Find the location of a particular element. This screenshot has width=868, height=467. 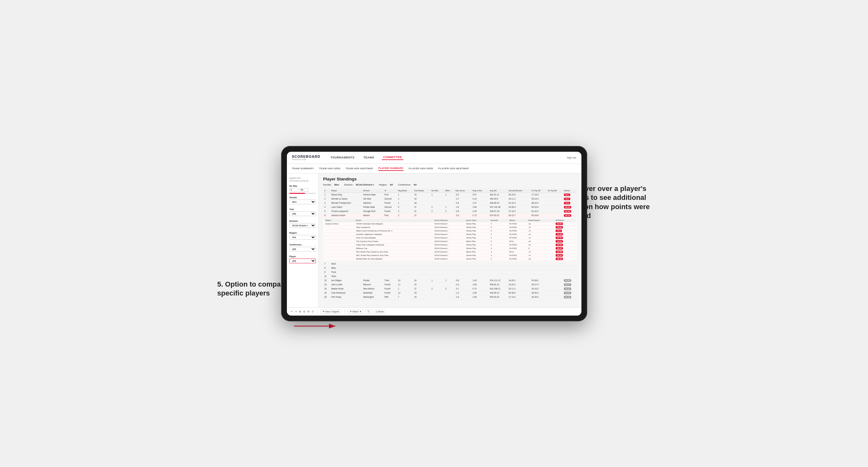

sub-nav: TEAM SUMMARY TEAM H2H GRID TEAM H2H HEAT… is located at coordinates (434, 168).